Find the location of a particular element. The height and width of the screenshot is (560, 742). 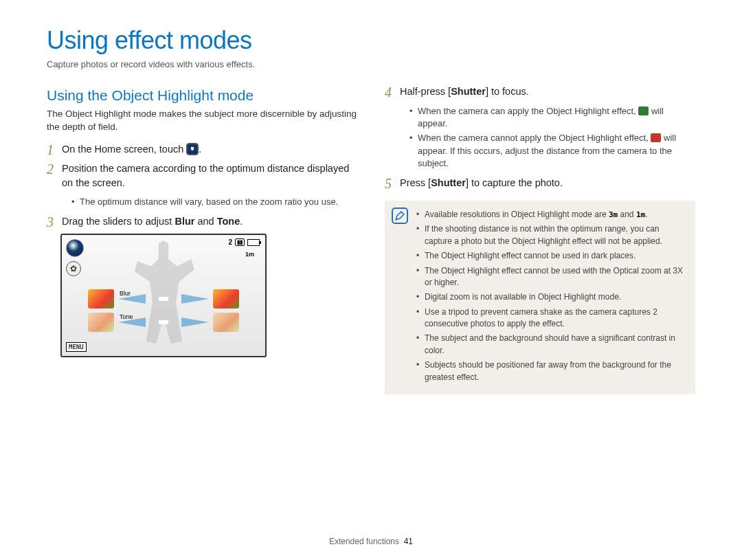

step-text: Position the camera according to the opt… is located at coordinates (210, 176).